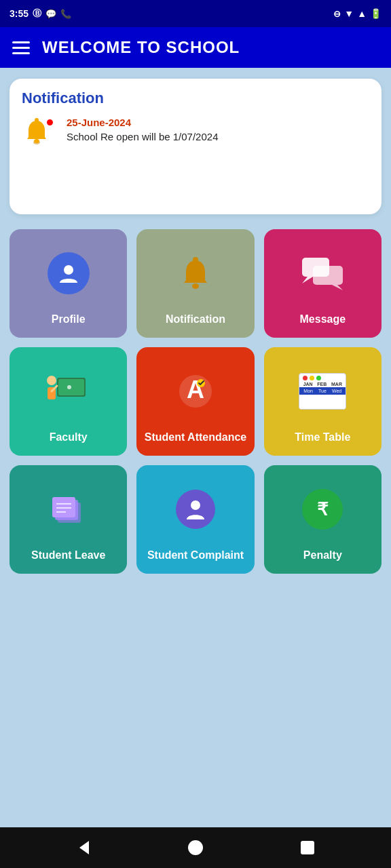  Describe the element at coordinates (141, 47) in the screenshot. I see `header-title: WELCOME TO SCHOOL` at that location.